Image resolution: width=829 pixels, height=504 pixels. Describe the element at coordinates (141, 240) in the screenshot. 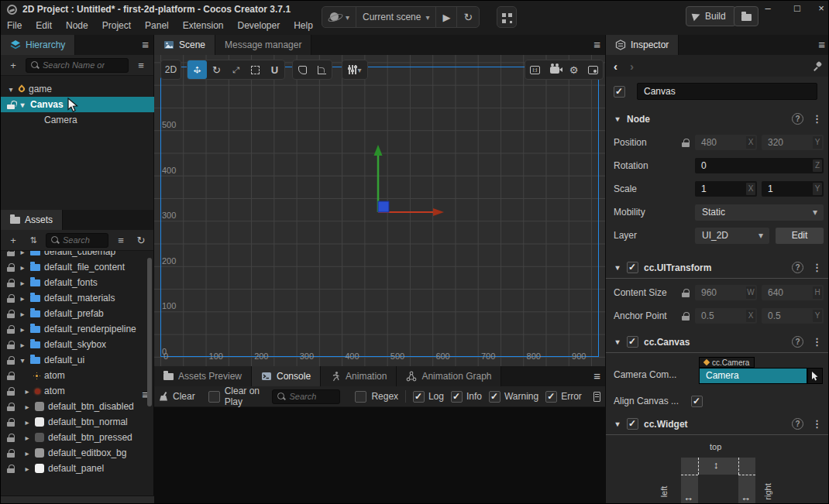

I see `refresh-assets-icon: ↻` at that location.